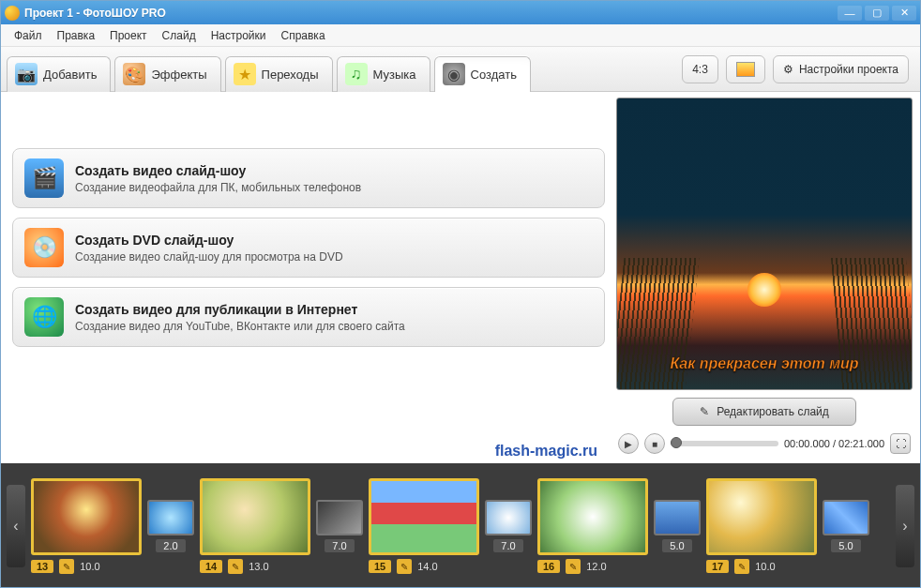 This screenshot has width=921, height=588. What do you see at coordinates (840, 69) in the screenshot?
I see `project-settings-button: ⚙Настройки проекта` at bounding box center [840, 69].